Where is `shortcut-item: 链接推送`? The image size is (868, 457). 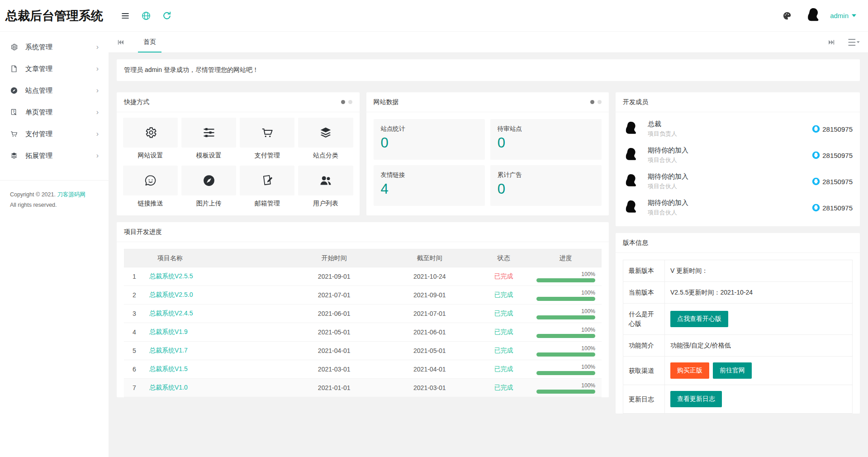
shortcut-item: 链接推送 is located at coordinates (150, 190).